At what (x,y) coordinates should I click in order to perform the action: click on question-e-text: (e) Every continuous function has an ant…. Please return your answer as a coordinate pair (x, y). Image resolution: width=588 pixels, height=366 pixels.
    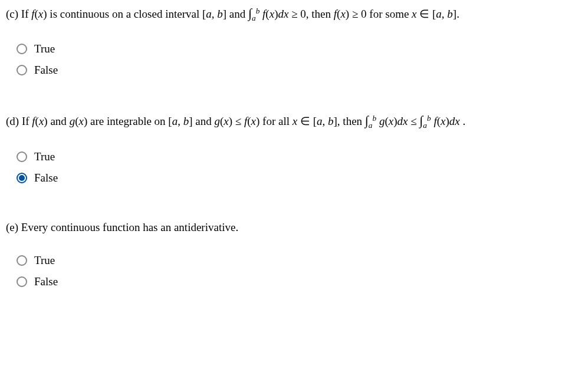
    Looking at the image, I should click on (294, 227).